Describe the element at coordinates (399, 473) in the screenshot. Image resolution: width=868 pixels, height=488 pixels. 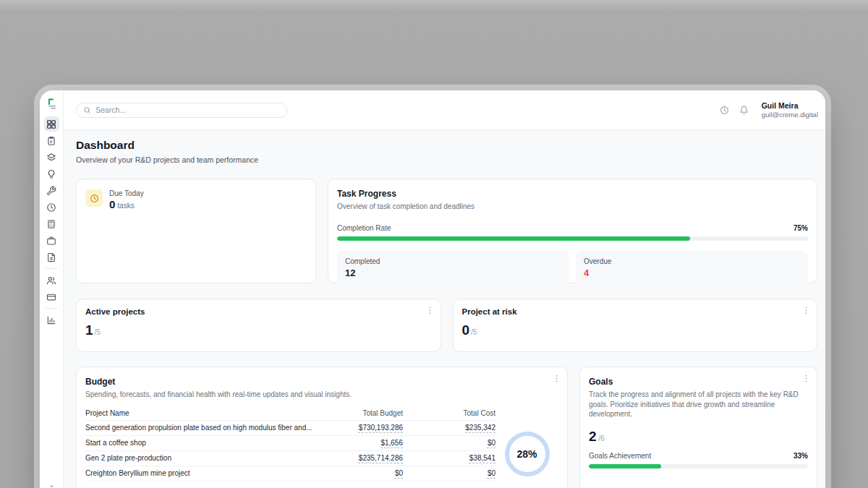
I see `total-budget-cell: $0` at that location.